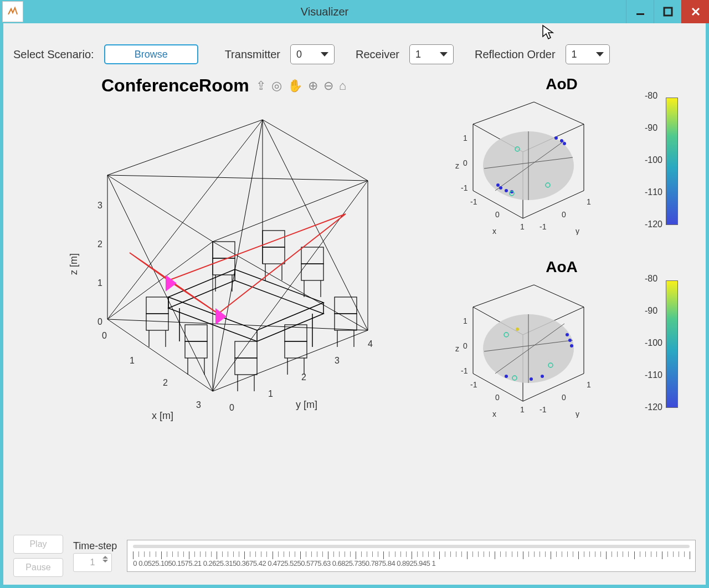  Describe the element at coordinates (105, 558) in the screenshot. I see `spinner-up-icon` at that location.